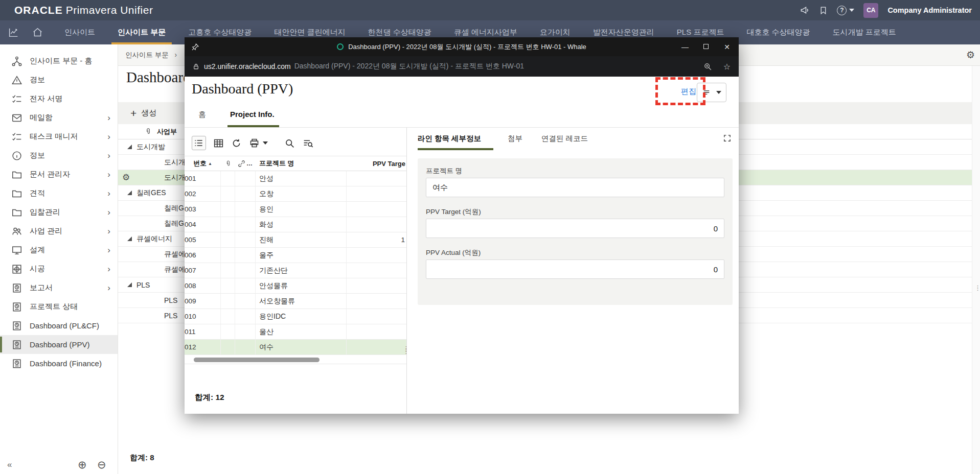  I want to click on grid-row-0: 001안성, so click(295, 179).